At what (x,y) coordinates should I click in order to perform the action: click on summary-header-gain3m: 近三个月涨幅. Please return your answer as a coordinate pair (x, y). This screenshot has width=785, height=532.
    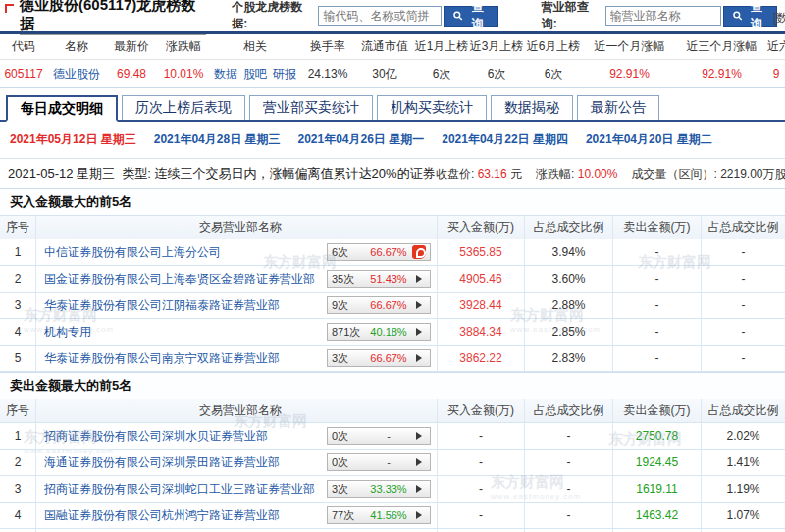
    Looking at the image, I should click on (722, 47).